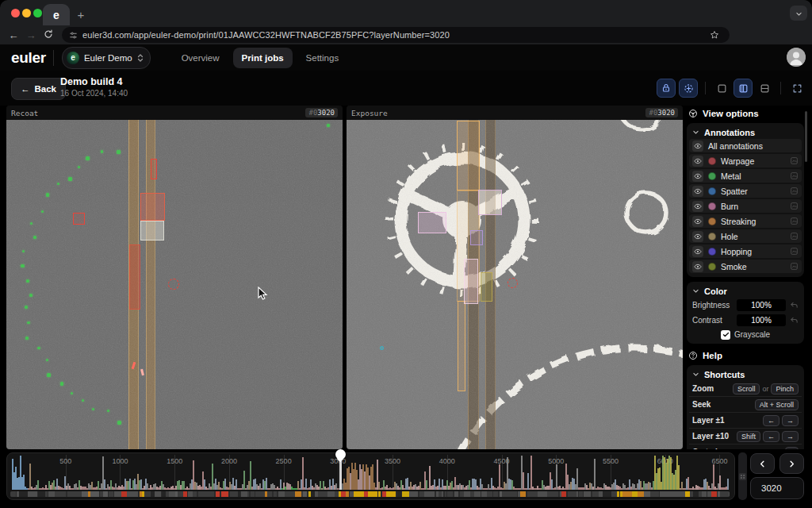 This screenshot has height=508, width=812. Describe the element at coordinates (745, 291) in the screenshot. I see `color-section-header: Color` at that location.